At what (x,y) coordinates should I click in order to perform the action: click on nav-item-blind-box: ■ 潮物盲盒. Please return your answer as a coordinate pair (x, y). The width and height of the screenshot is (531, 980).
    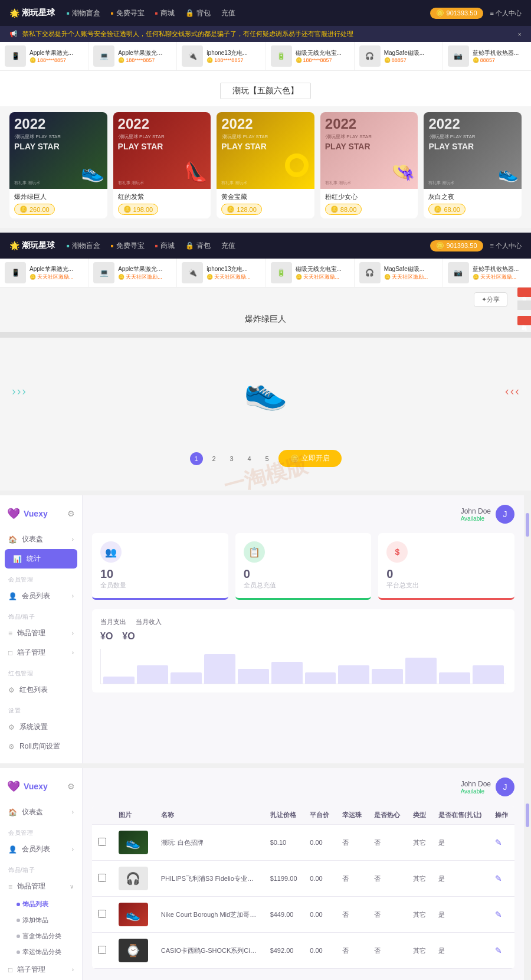
    Looking at the image, I should click on (84, 13).